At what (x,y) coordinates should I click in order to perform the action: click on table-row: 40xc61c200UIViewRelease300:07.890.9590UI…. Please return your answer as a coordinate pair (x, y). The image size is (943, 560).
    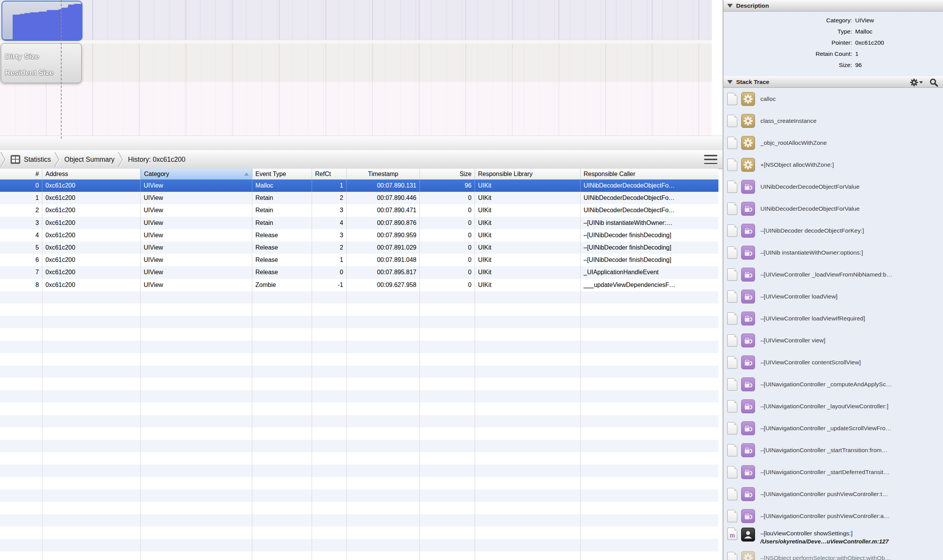
    Looking at the image, I should click on (359, 235).